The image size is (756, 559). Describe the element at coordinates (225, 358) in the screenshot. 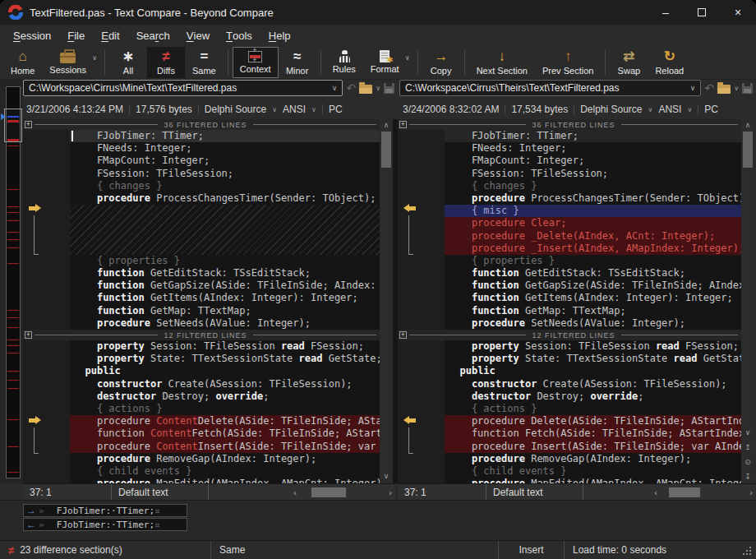

I see `code-line: property State: TTextSessionState read G…` at that location.